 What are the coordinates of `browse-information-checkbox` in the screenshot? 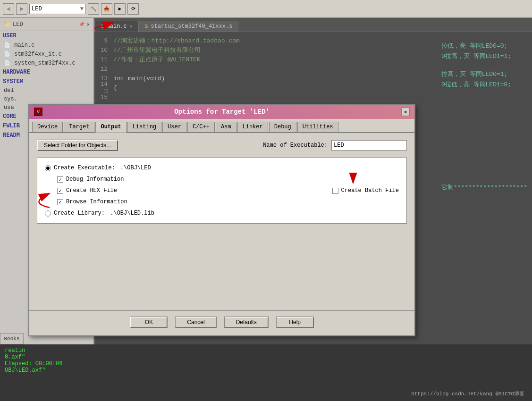 It's located at (60, 202).